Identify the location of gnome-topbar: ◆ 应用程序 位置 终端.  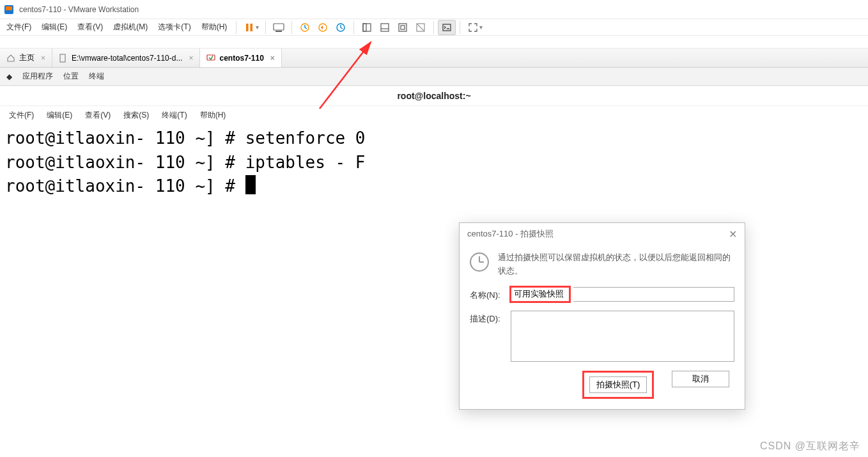
(434, 77).